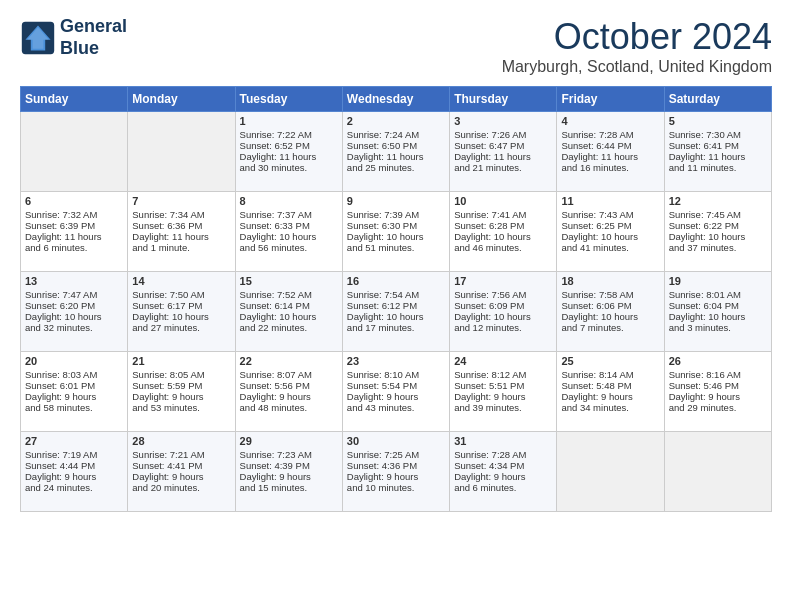  Describe the element at coordinates (74, 374) in the screenshot. I see `cell-info: Sunrise: 8:03 AM` at that location.